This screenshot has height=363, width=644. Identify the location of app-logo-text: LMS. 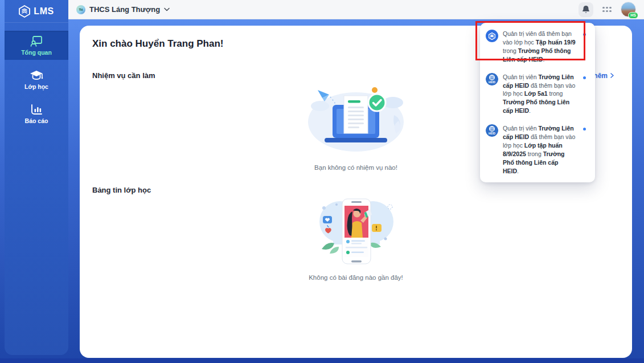
(43, 11).